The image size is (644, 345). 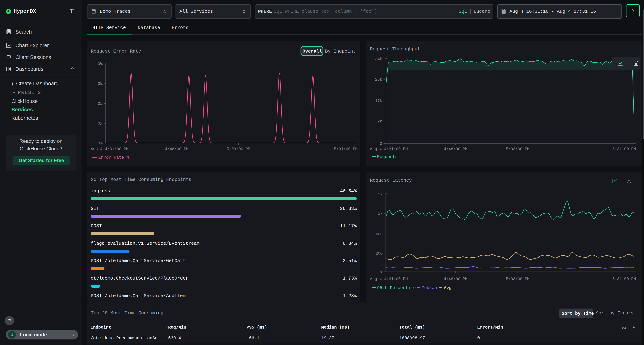 I want to click on svg-text: Median, so click(x=430, y=288).